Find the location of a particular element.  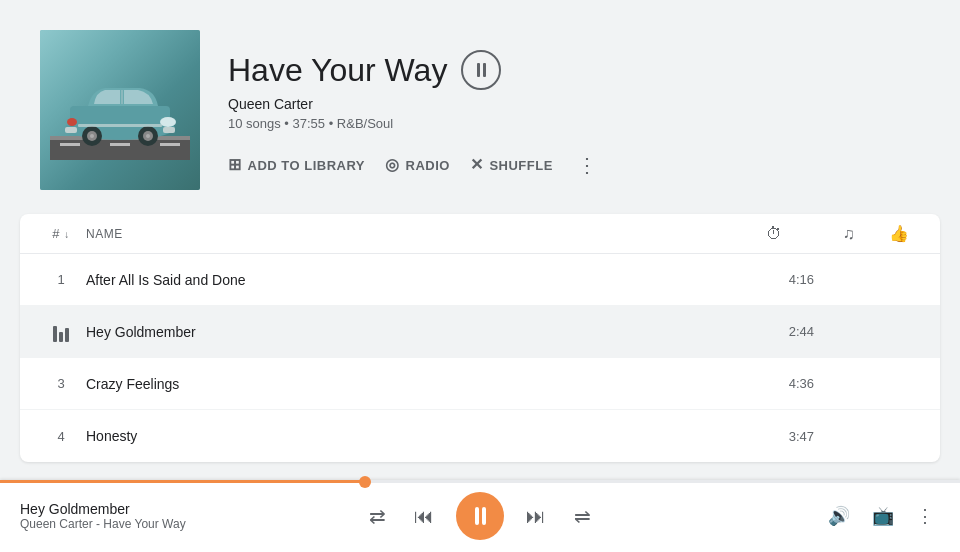

progress-bar-container is located at coordinates (480, 482).